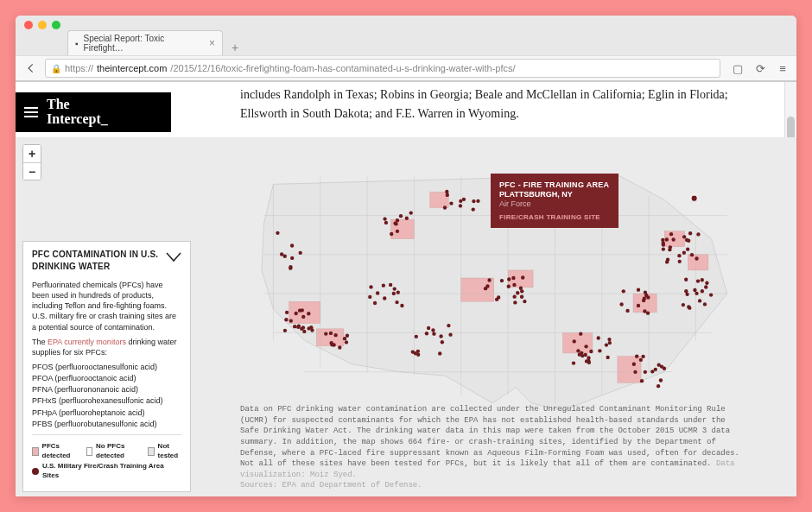 The image size is (812, 512). Describe the element at coordinates (42, 25) in the screenshot. I see `minimize-window-button` at that location.